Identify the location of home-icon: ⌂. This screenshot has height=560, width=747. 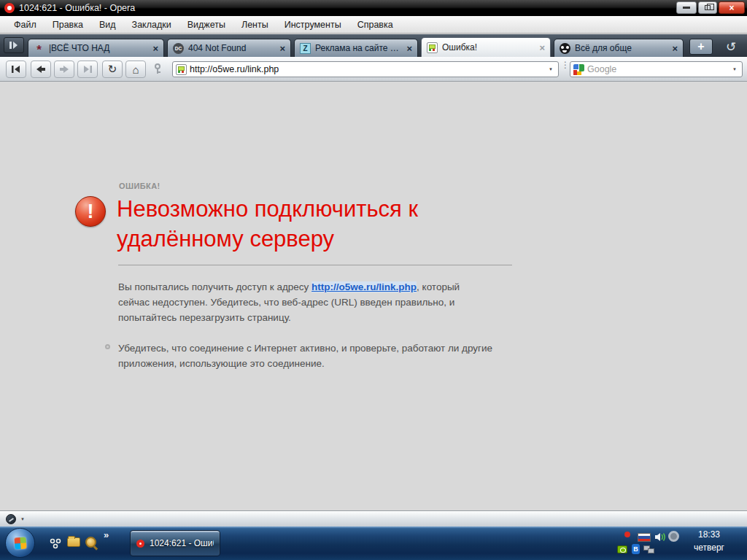
(136, 70).